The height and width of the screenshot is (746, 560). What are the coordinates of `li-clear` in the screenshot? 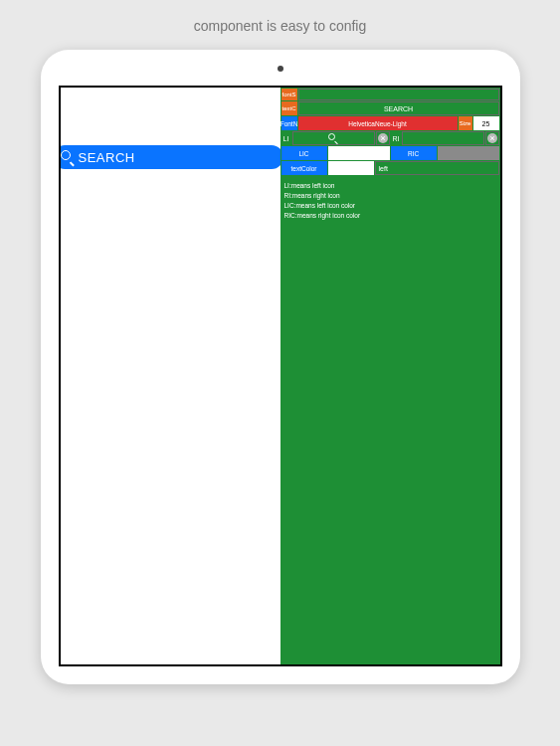 It's located at (383, 138).